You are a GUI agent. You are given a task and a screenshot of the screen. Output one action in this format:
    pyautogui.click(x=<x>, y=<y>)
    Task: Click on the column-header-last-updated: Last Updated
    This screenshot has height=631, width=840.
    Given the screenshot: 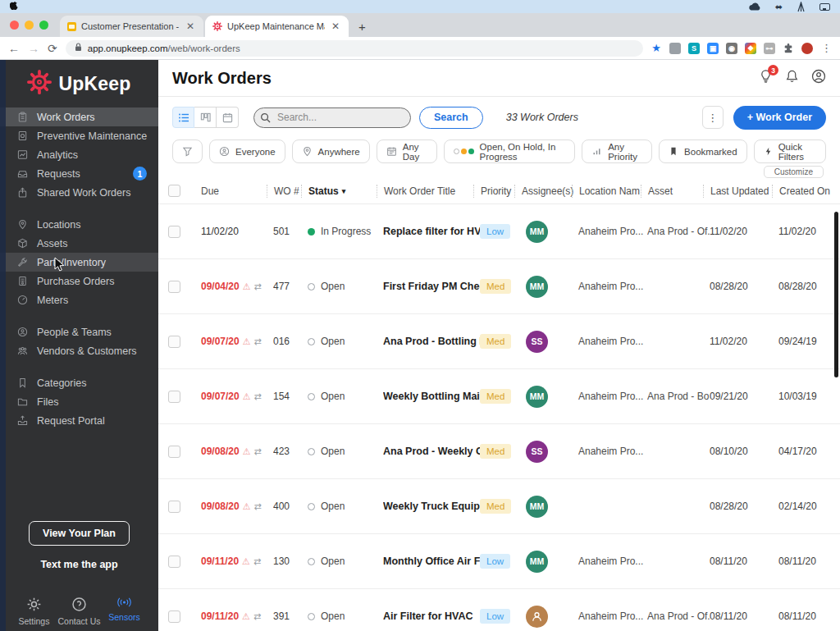 What is the action you would take?
    pyautogui.click(x=741, y=191)
    